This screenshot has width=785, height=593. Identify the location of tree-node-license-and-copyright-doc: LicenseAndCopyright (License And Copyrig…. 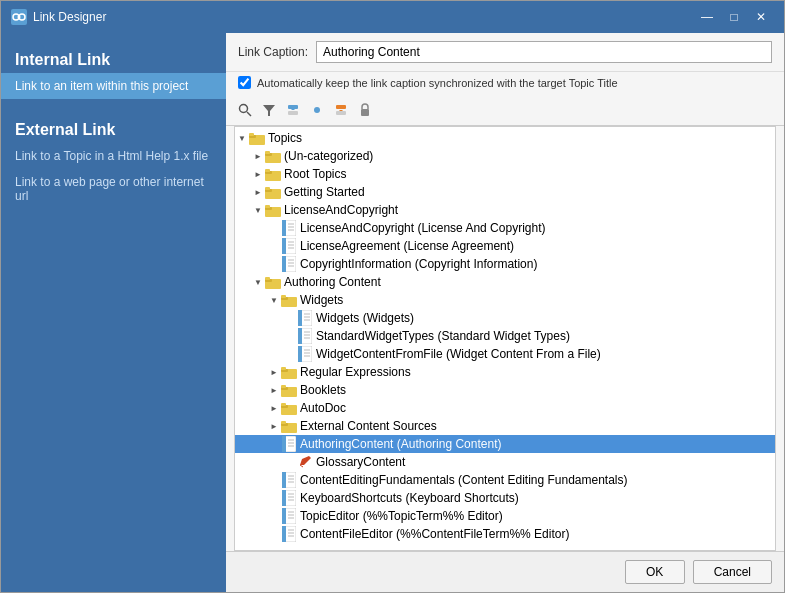
(505, 228).